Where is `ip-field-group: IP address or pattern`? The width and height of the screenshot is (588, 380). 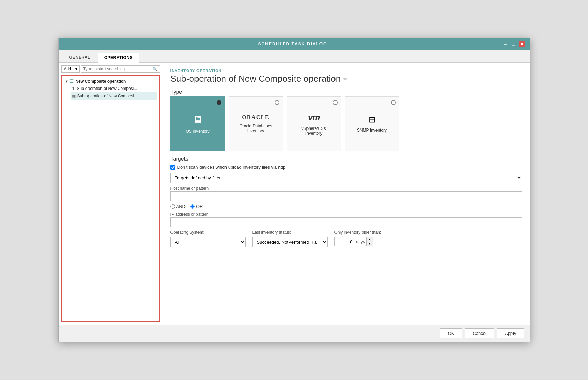
ip-field-group: IP address or pattern is located at coordinates (346, 219).